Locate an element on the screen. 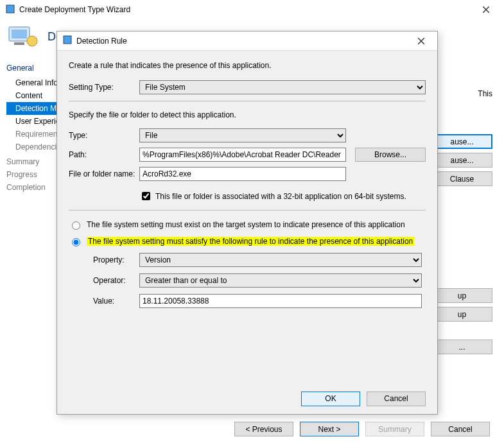 This screenshot has width=504, height=448. wizard-title: Create Deployment Type Wizard is located at coordinates (247, 10).